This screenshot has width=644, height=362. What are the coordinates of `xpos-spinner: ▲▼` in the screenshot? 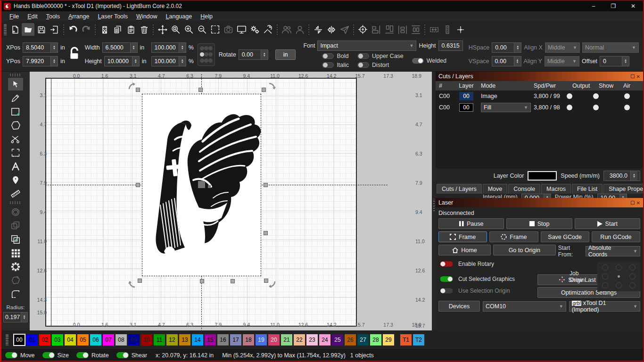 It's located at (54, 48).